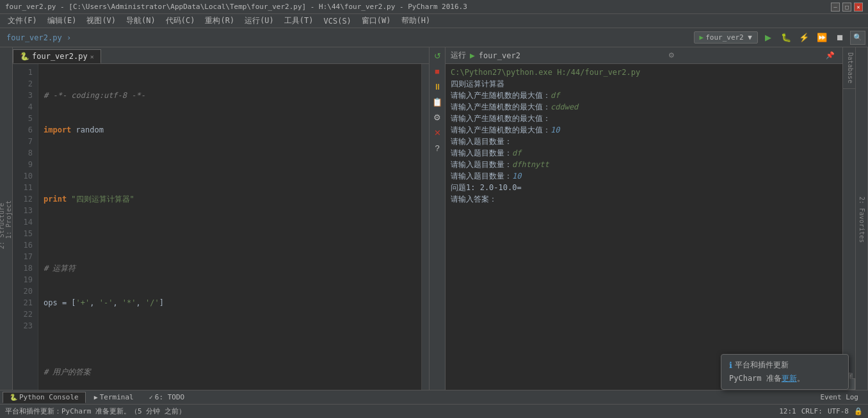 This screenshot has width=868, height=418. What do you see at coordinates (830, 55) in the screenshot?
I see `run-pin-button: 📌` at bounding box center [830, 55].